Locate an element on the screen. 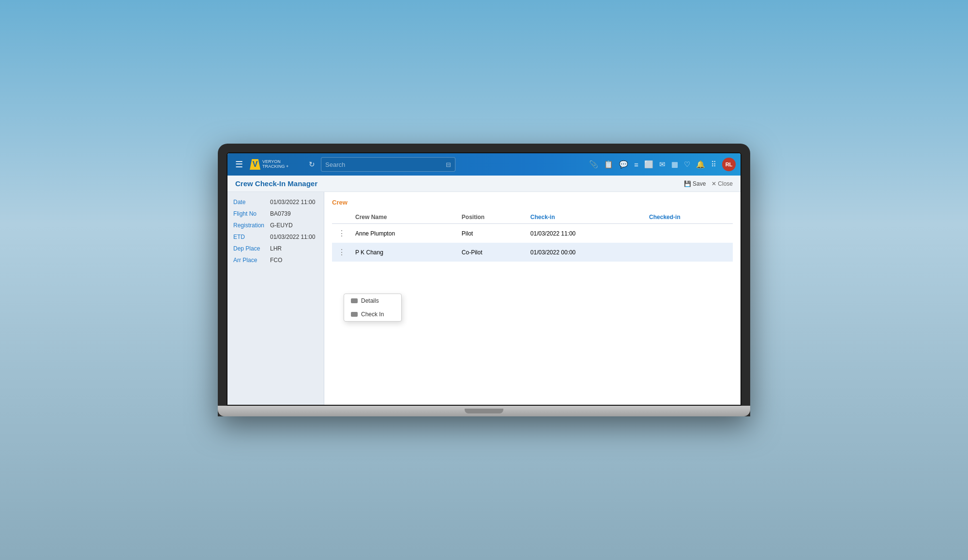 Image resolution: width=968 pixels, height=560 pixels. crew-name-2: P K Chang is located at coordinates (405, 252).